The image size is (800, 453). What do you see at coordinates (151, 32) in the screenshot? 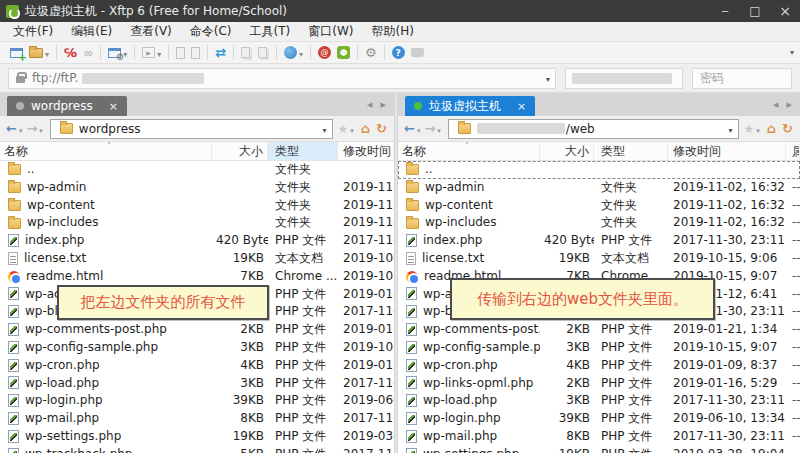
I see `menu-item: 查看(V)` at bounding box center [151, 32].